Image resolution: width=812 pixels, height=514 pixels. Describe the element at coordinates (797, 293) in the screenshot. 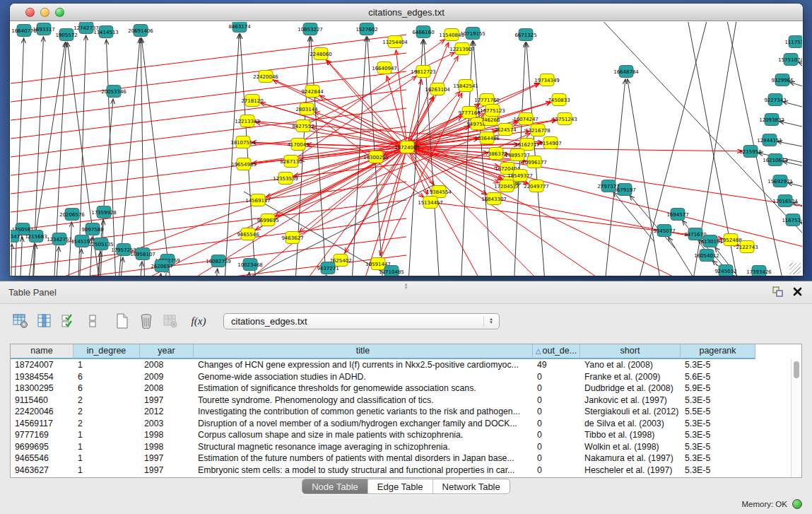

I see `close-panel-icon` at that location.